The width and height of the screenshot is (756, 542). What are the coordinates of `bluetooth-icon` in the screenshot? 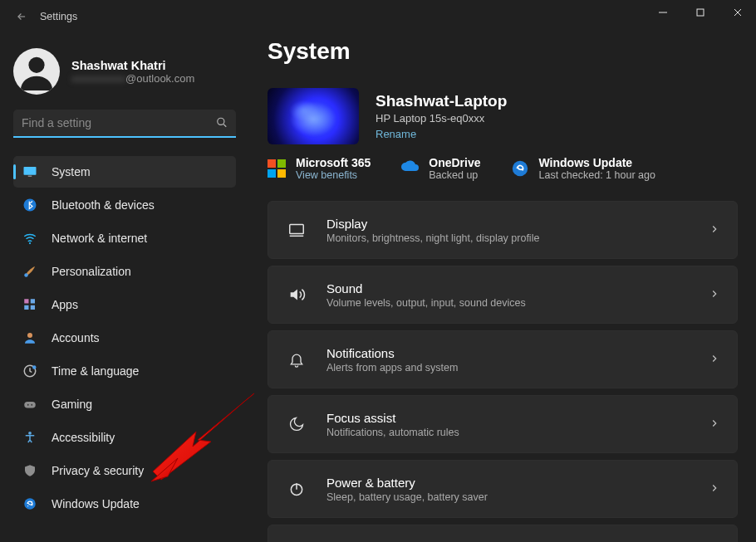 It's located at (30, 205).